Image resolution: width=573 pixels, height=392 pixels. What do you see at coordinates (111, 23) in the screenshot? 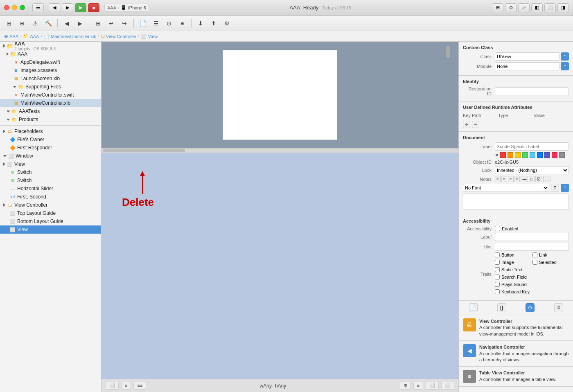
I see `indent-btn: ↩` at bounding box center [111, 23].